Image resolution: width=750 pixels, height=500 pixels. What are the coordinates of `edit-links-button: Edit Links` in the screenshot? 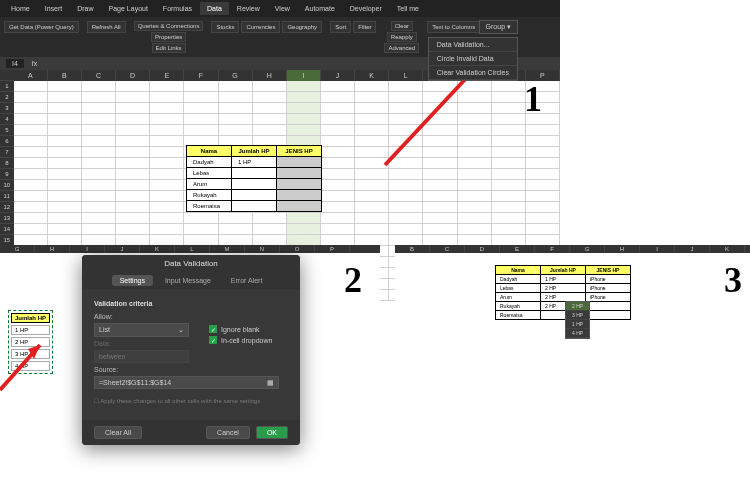 It's located at (169, 48).